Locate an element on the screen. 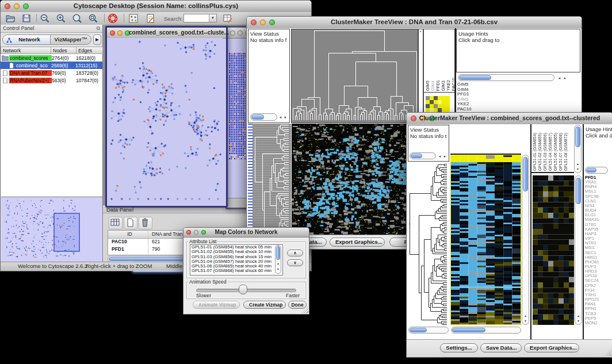  close-button is located at coordinates (113, 33).